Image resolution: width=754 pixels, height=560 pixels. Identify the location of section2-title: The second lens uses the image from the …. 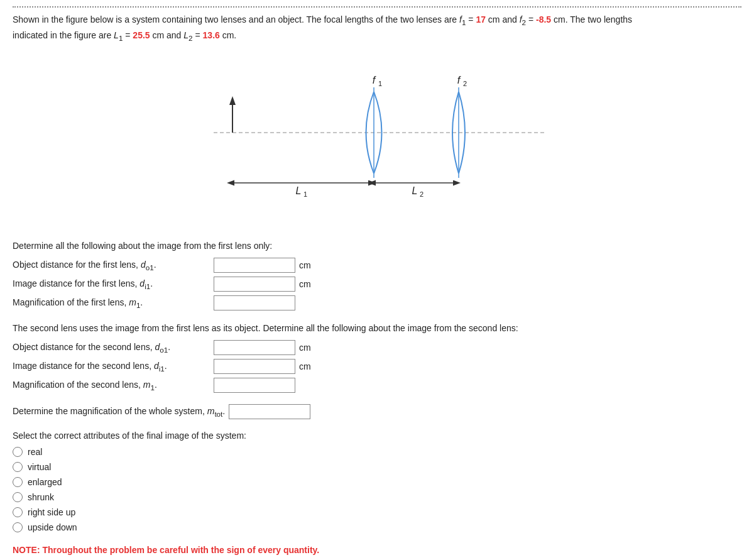
(377, 328).